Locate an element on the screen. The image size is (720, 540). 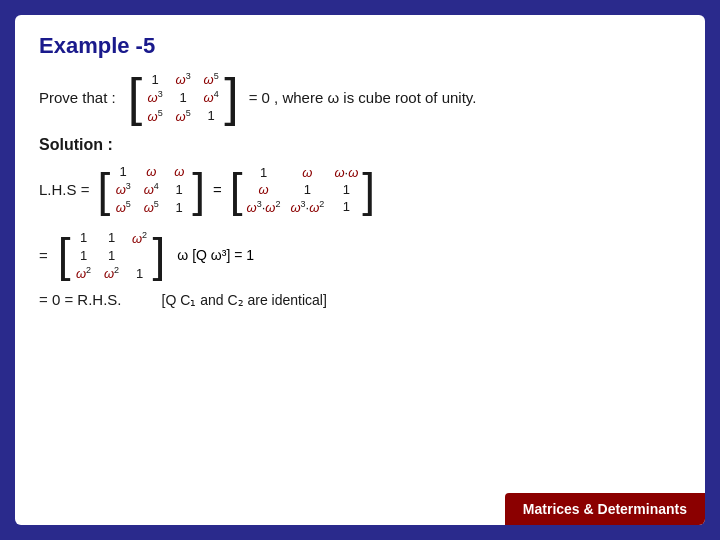
m1-grid: 1 ω ω ω3 ω4 1 ω5 ω5 1 is located at coordinates (151, 190).